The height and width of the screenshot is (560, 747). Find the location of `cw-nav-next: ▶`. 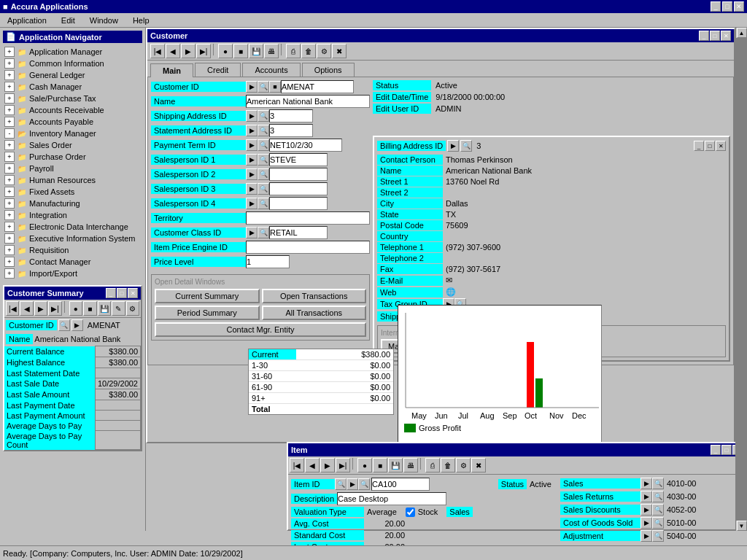

cw-nav-next: ▶ is located at coordinates (188, 51).